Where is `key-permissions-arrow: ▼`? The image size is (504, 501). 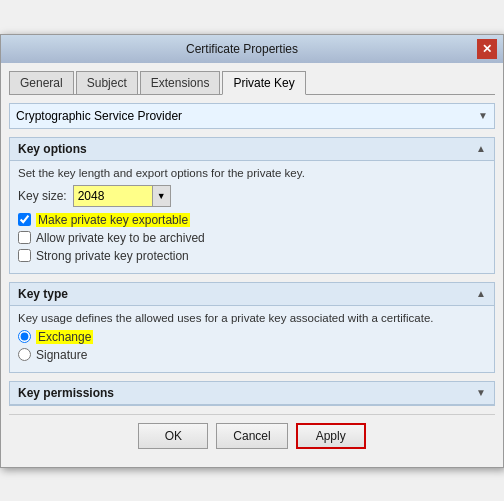
key-permissions-arrow: ▼ is located at coordinates (481, 392).